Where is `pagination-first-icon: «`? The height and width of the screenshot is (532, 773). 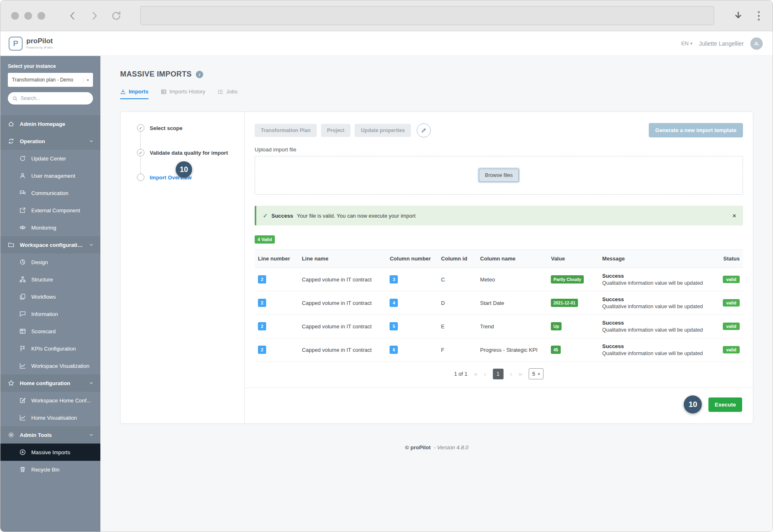
pagination-first-icon: « is located at coordinates (476, 374).